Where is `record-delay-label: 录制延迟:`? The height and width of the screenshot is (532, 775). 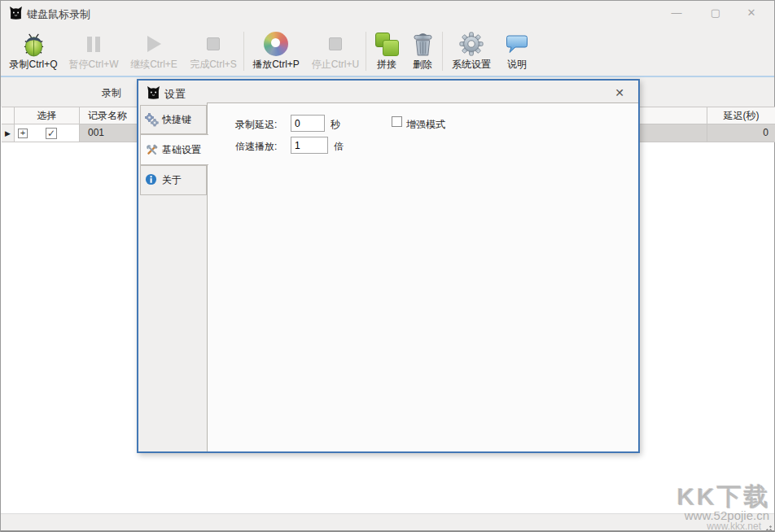 record-delay-label: 录制延迟: is located at coordinates (256, 125).